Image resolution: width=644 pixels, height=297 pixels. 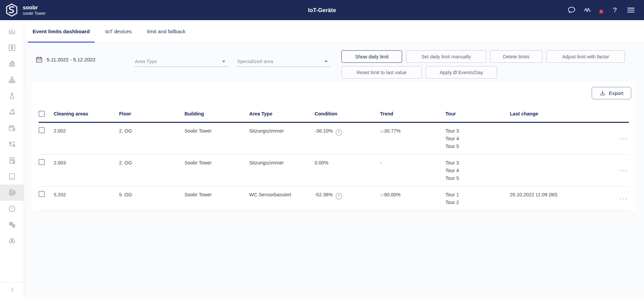 I want to click on area-type-select: Area Type, so click(x=181, y=62).